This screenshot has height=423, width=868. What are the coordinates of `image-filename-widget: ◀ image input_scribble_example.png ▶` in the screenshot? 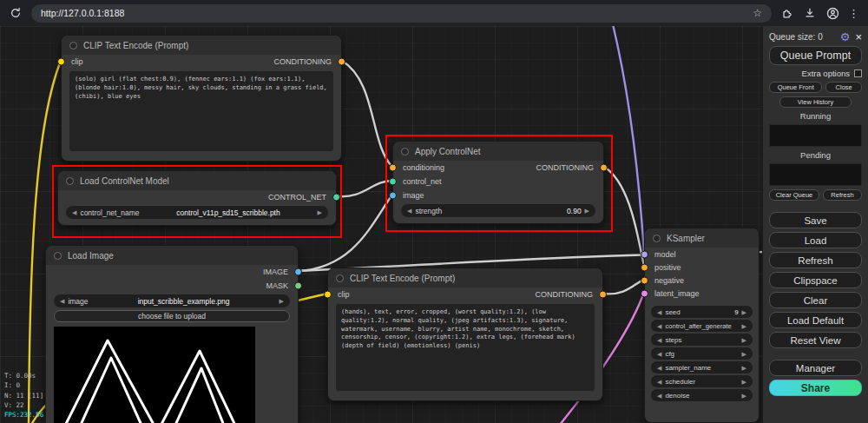 It's located at (172, 301).